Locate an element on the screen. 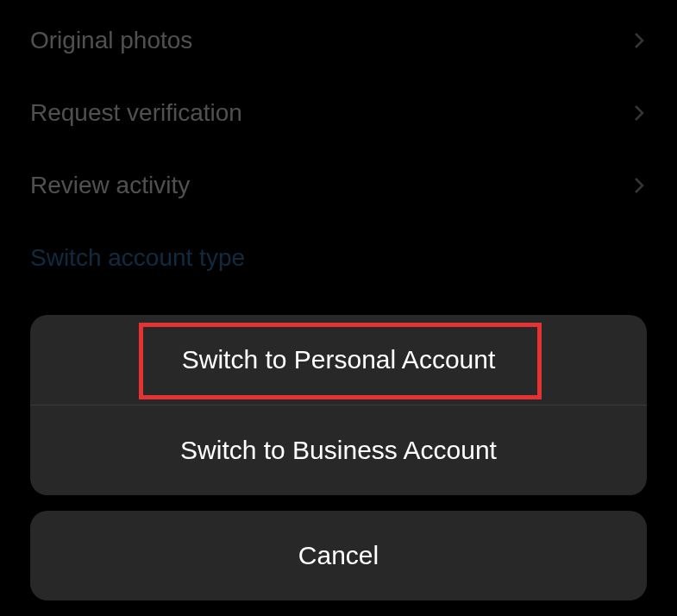 This screenshot has width=677, height=616. settings-item-review-activity: Review activity is located at coordinates (338, 185).